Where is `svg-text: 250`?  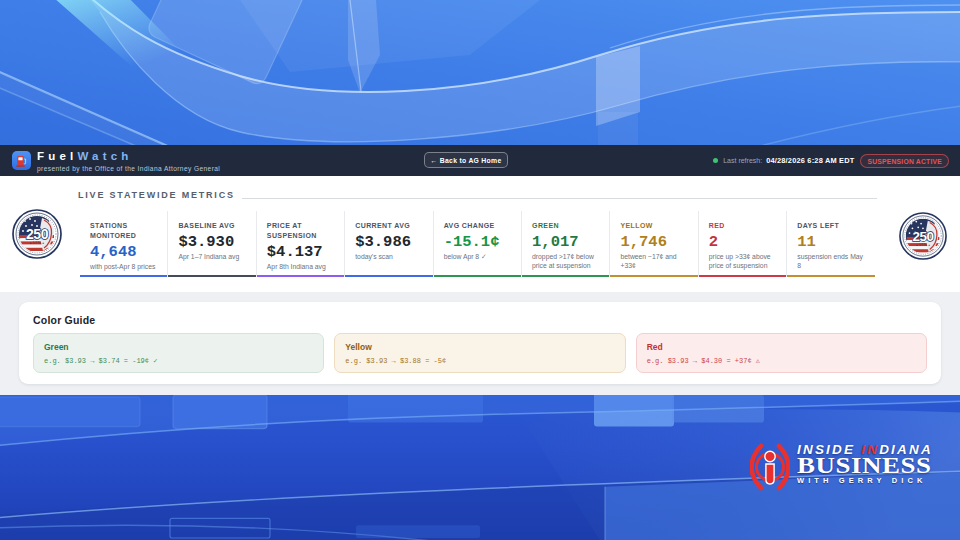
svg-text: 250 is located at coordinates (38, 234).